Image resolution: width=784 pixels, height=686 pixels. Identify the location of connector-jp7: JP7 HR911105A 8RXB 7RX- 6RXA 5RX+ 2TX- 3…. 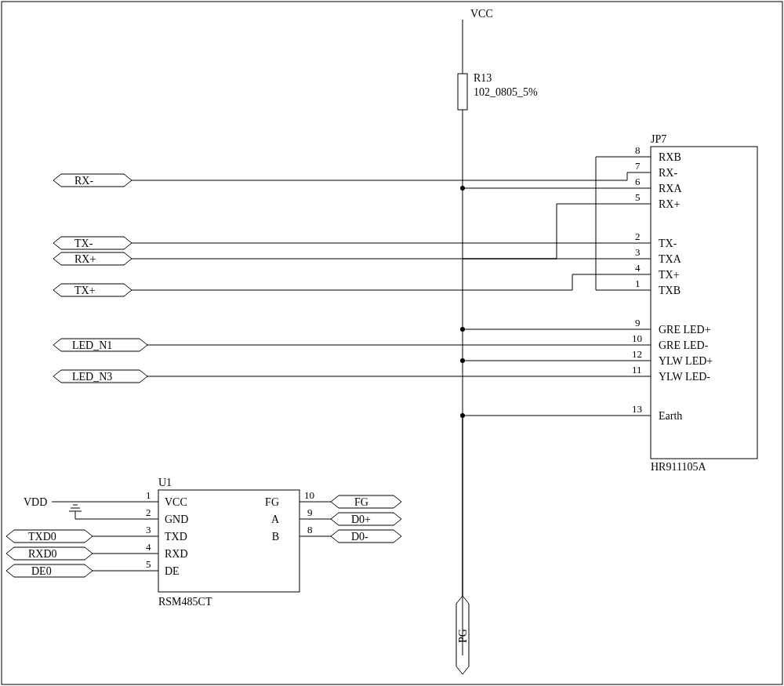
(677, 303).